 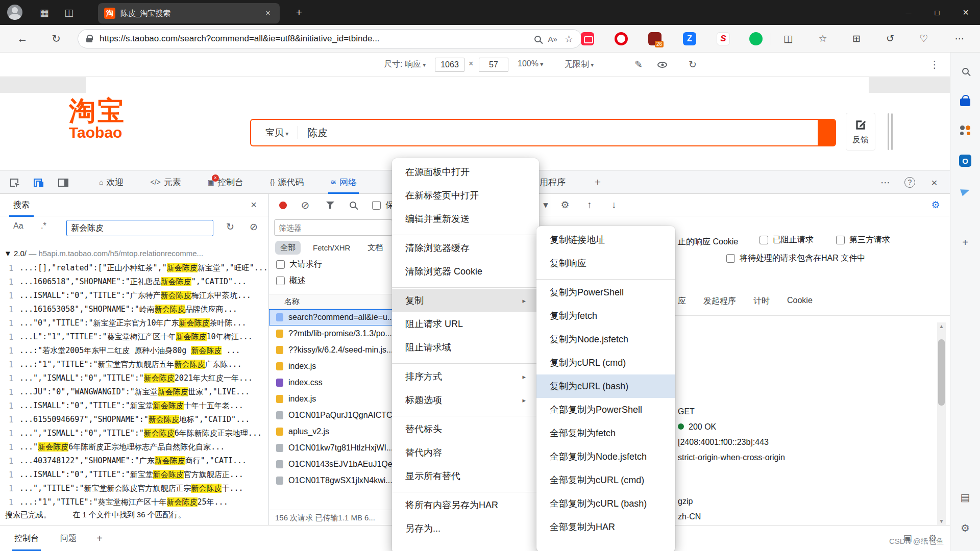 What do you see at coordinates (614, 205) in the screenshot?
I see `export-har-icon` at bounding box center [614, 205].